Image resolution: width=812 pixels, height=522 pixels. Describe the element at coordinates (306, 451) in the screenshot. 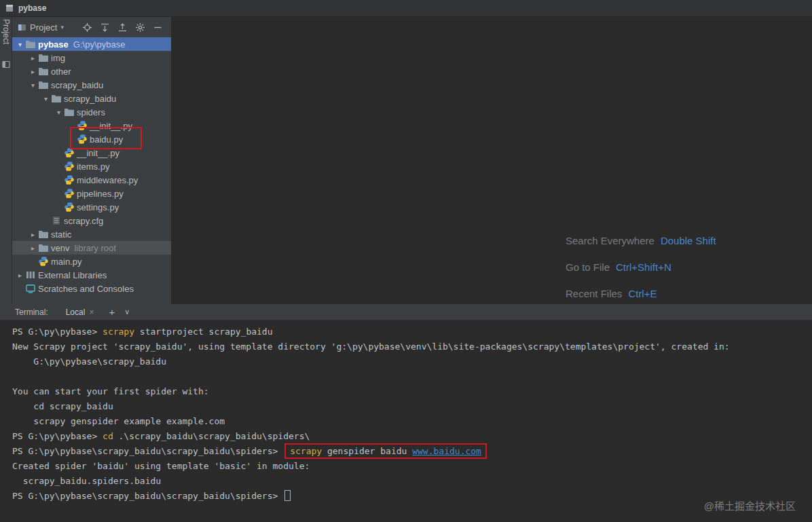

I see `terminal-text: scrapy` at that location.